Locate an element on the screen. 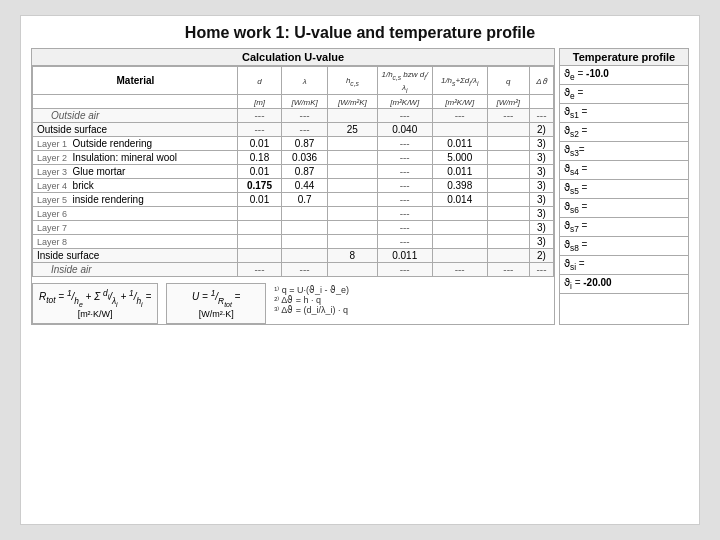 This screenshot has width=720, height=540. formula-section: Rtot = 1/he + Σ di/λi + 1/hi = [m²·K/W] … is located at coordinates (293, 304).